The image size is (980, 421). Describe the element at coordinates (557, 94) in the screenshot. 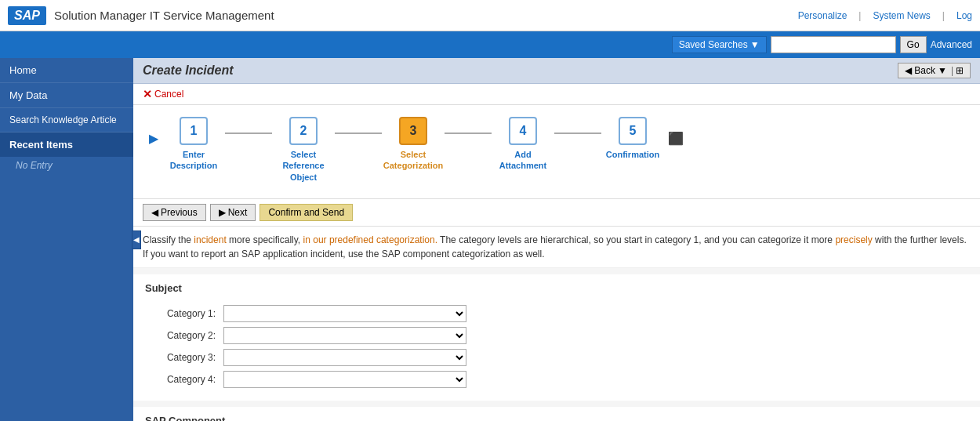

I see `toolbar: ✕ Cancel` at that location.